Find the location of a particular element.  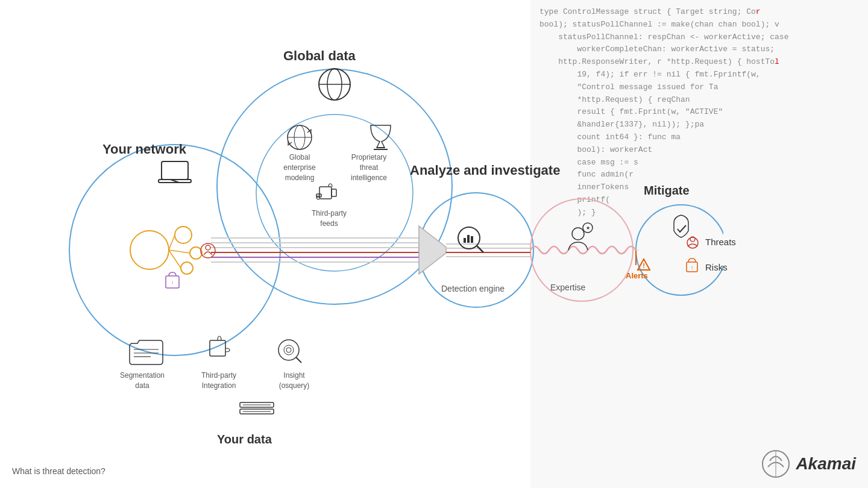

your-network-title: Your network is located at coordinates (145, 149).